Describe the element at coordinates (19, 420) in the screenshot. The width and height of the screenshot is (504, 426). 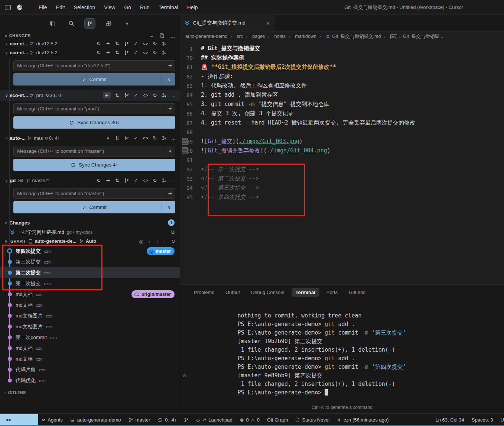
I see `remote-indicator: ><` at that location.